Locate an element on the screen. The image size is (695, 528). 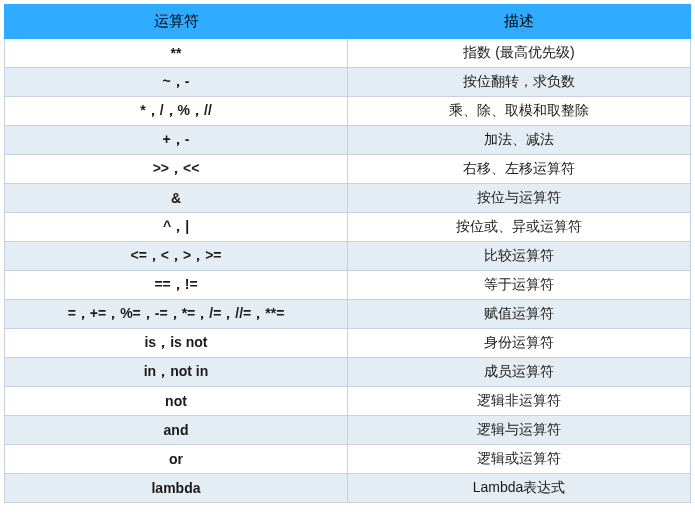
table-row: ~，- 按位翻转，求负数 is located at coordinates (348, 82).